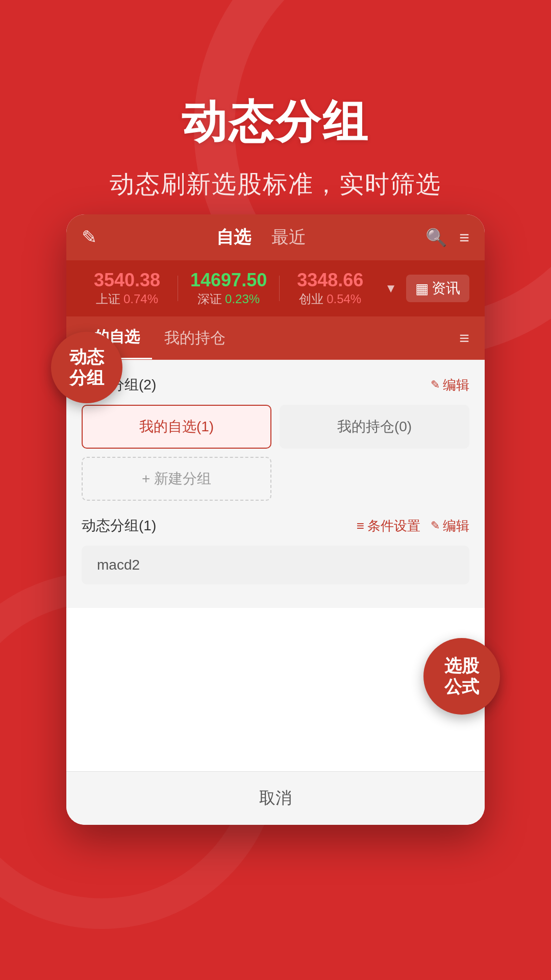  Describe the element at coordinates (195, 338) in the screenshot. I see `subtab-chicang: 我的持仓` at that location.